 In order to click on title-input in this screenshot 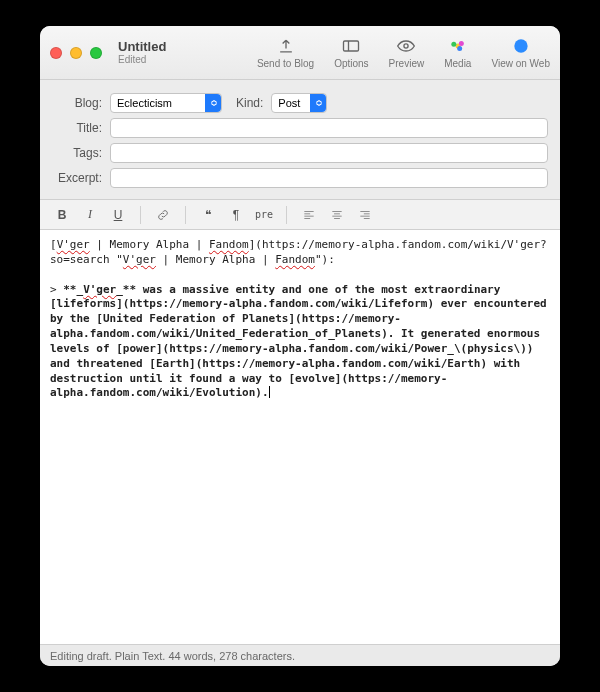, I will do `click(329, 128)`.